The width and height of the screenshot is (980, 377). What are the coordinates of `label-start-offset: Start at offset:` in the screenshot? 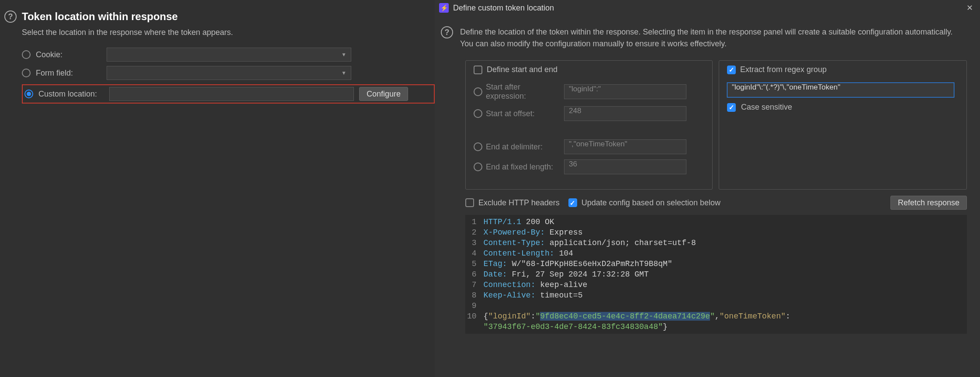 It's located at (510, 114).